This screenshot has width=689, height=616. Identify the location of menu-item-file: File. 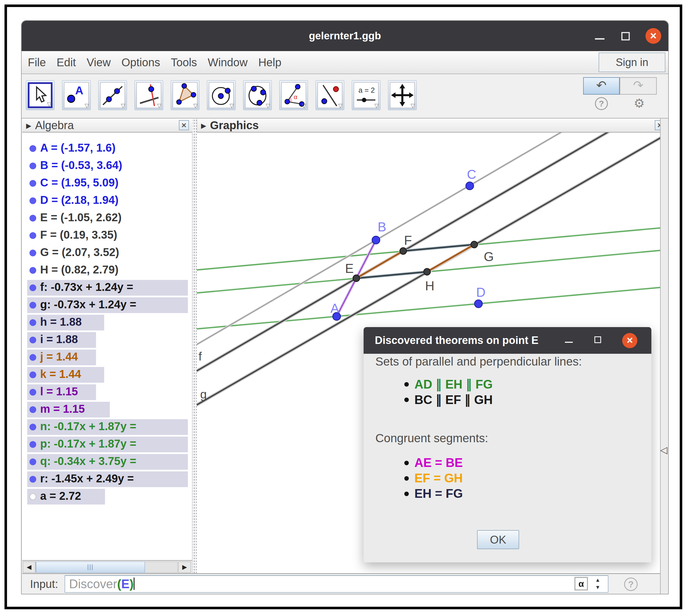
(37, 62).